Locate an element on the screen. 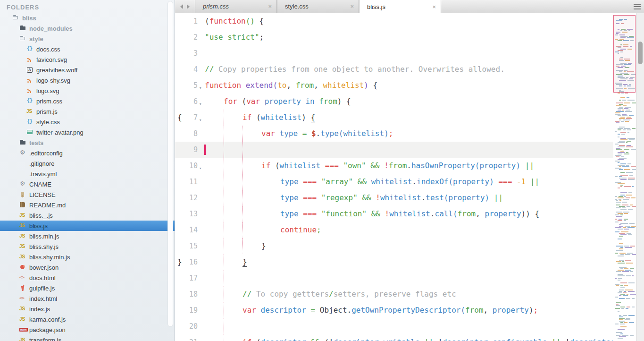  sidebar-scrollbar-thumb is located at coordinates (170, 164).